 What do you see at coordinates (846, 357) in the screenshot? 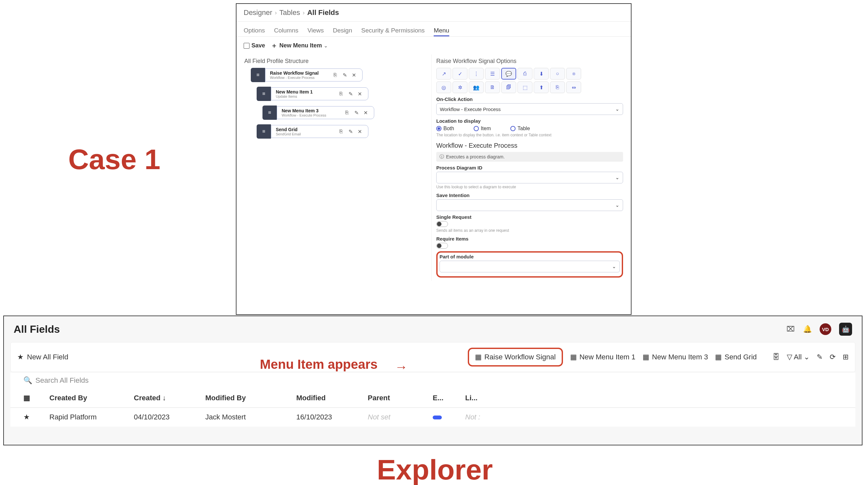
I see `layout-icon: ⊞` at bounding box center [846, 357].